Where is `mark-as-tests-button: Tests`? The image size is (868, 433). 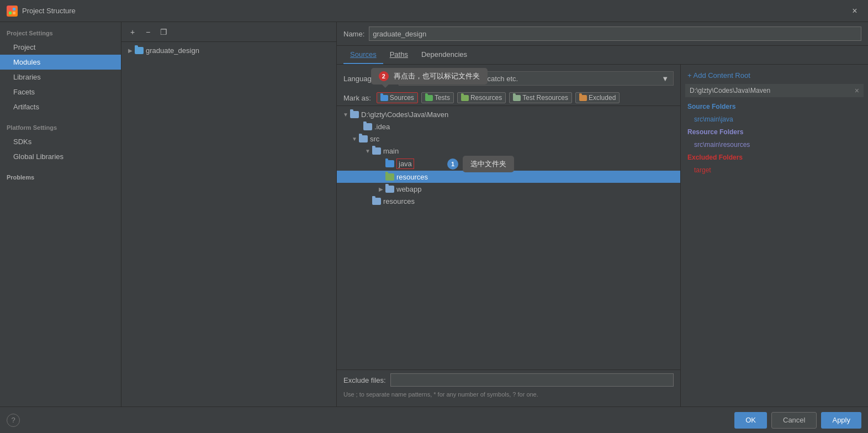 mark-as-tests-button: Tests is located at coordinates (437, 98).